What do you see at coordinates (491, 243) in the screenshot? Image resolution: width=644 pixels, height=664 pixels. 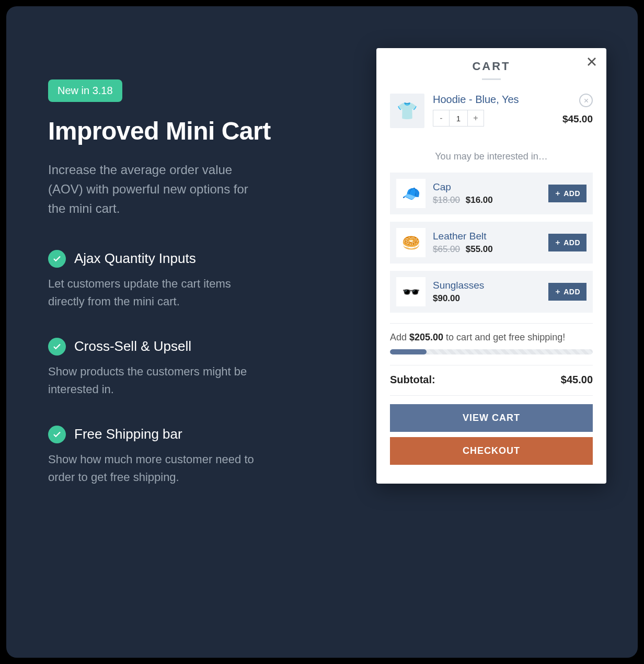 I see `suggestion-item: 🥯 Leather Belt $65.00 $55.00 ADD` at bounding box center [491, 243].